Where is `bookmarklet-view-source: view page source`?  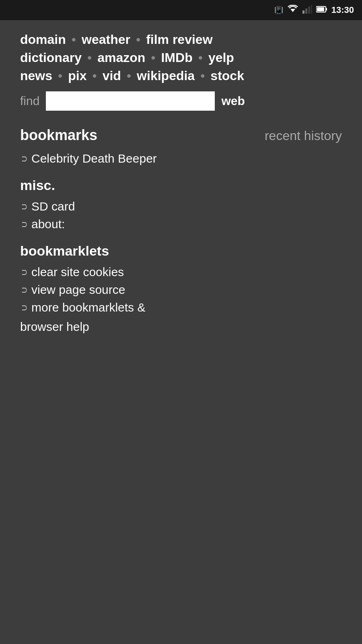
bookmarklet-view-source: view page source is located at coordinates (78, 290).